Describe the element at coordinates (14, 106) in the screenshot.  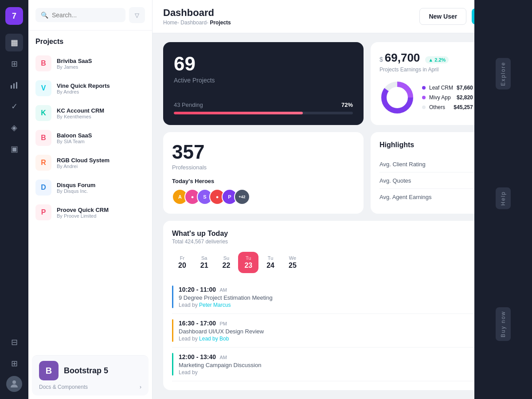
I see `nav-icon-check: ✓` at that location.